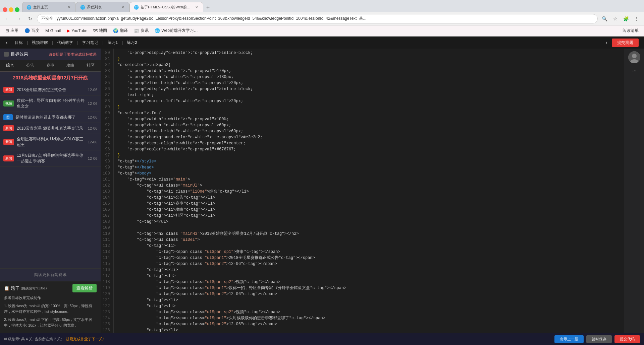 The width and height of the screenshot is (644, 345). I want to click on bookmark-baidu: 🔵 百度, so click(32, 31).